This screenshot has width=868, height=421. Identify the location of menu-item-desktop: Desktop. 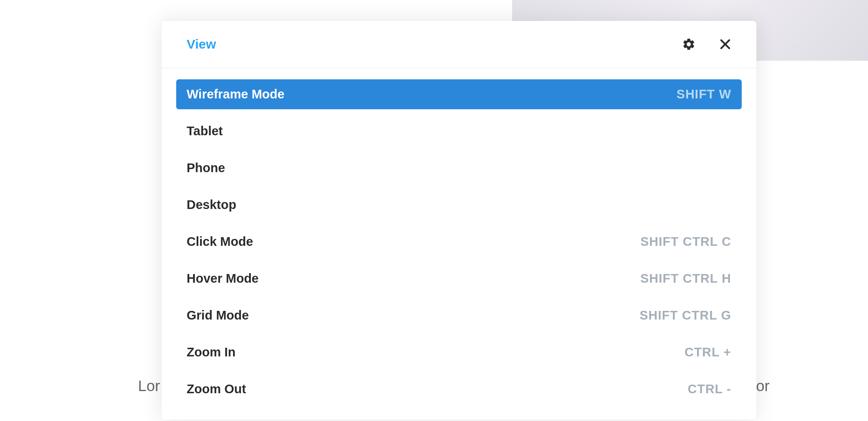
(459, 205).